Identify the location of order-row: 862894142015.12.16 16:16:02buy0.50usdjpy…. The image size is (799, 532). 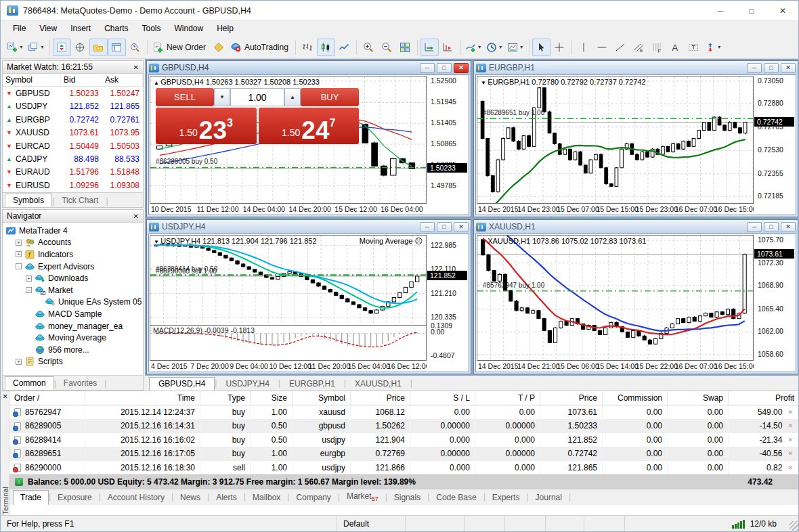
(404, 440).